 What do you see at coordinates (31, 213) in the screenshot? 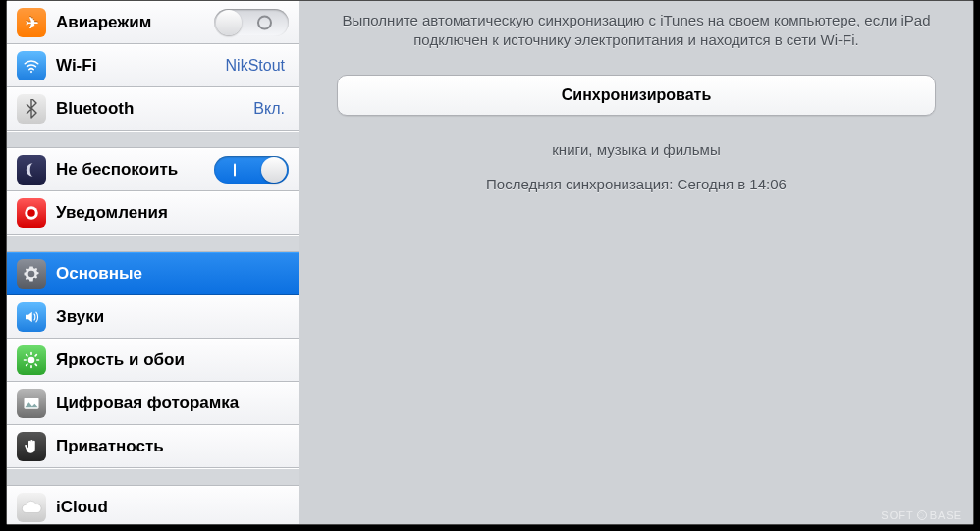
I see `notifications-icon` at bounding box center [31, 213].